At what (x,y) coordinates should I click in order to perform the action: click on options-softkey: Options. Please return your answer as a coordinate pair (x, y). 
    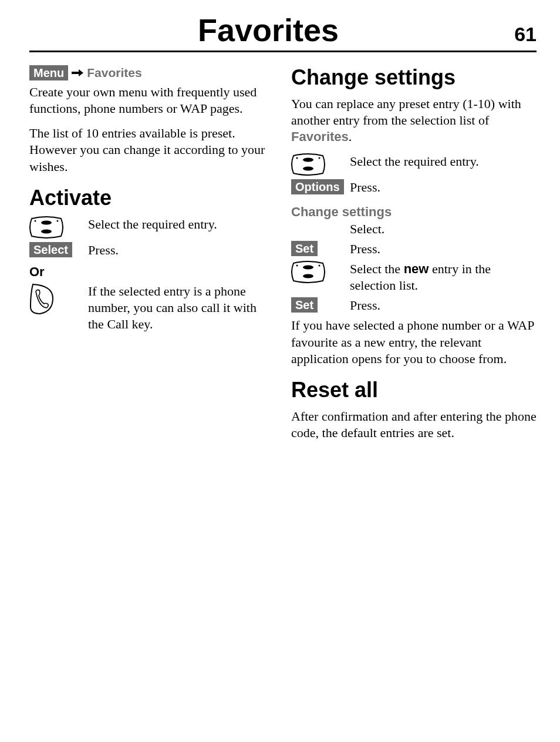
    Looking at the image, I should click on (318, 187).